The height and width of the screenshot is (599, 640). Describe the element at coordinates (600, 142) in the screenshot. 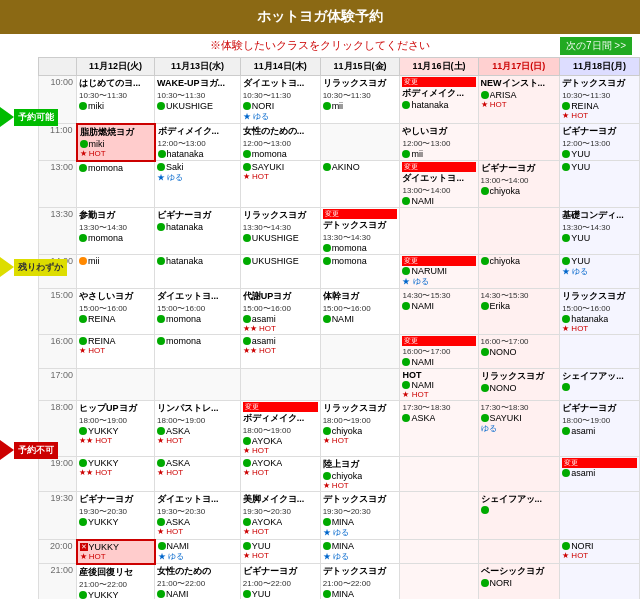

I see `schedule-cell: ビギナーヨガ12:00〜13:00YUU` at that location.